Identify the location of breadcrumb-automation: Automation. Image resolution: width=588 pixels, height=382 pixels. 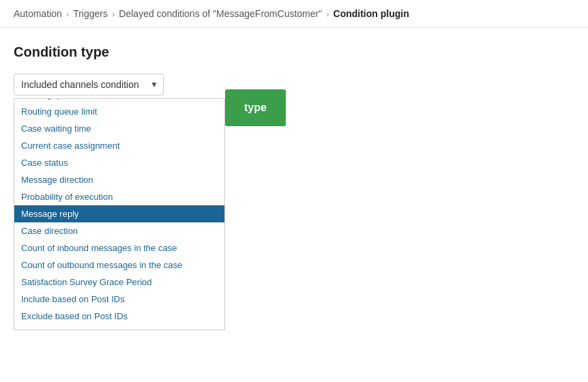
(38, 14).